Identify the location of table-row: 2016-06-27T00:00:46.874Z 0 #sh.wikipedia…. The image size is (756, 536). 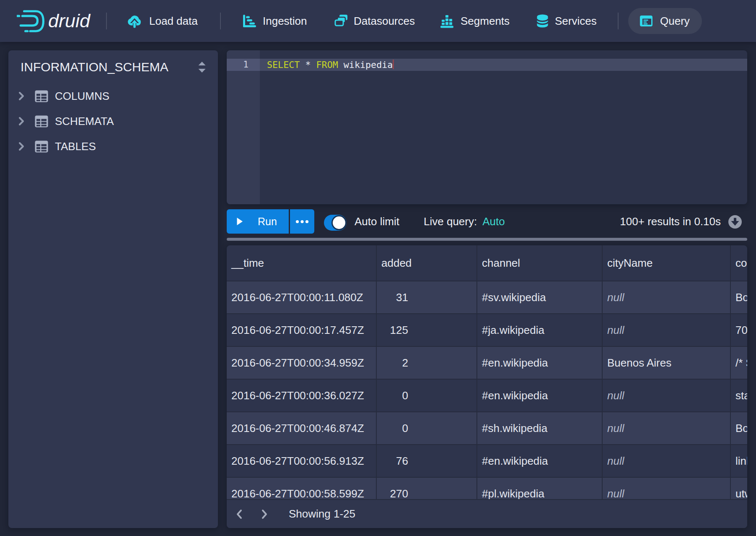
(487, 429).